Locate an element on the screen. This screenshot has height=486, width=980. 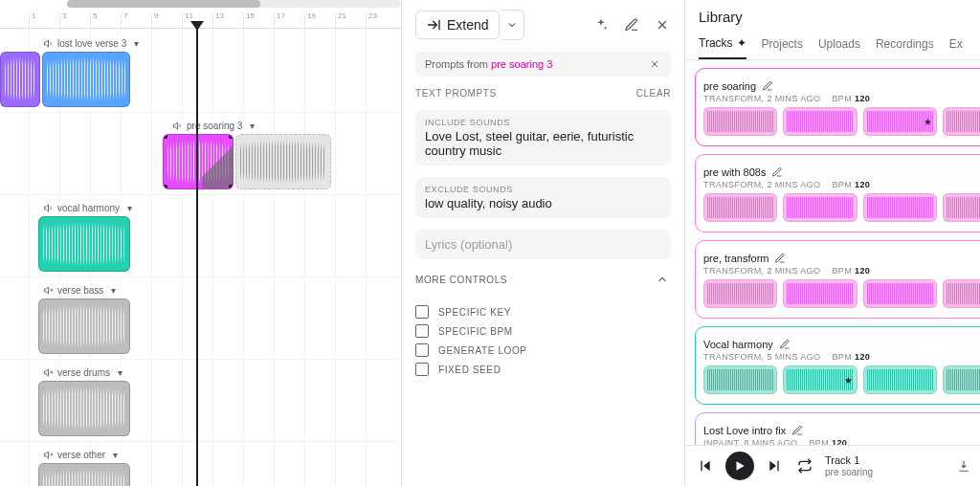
tab-tracks: Tracks ✦ is located at coordinates (723, 44).